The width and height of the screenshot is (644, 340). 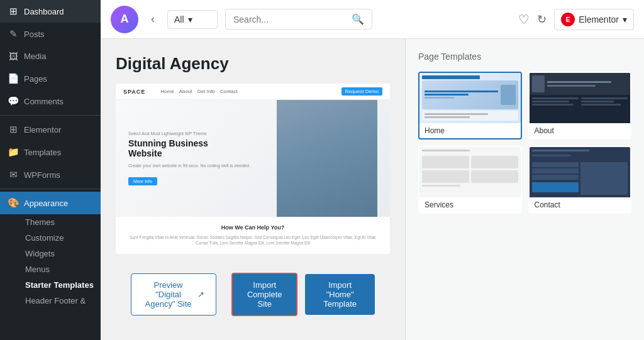 What do you see at coordinates (50, 101) in the screenshot?
I see `sidebar-item-comments: 💬 Comments` at bounding box center [50, 101].